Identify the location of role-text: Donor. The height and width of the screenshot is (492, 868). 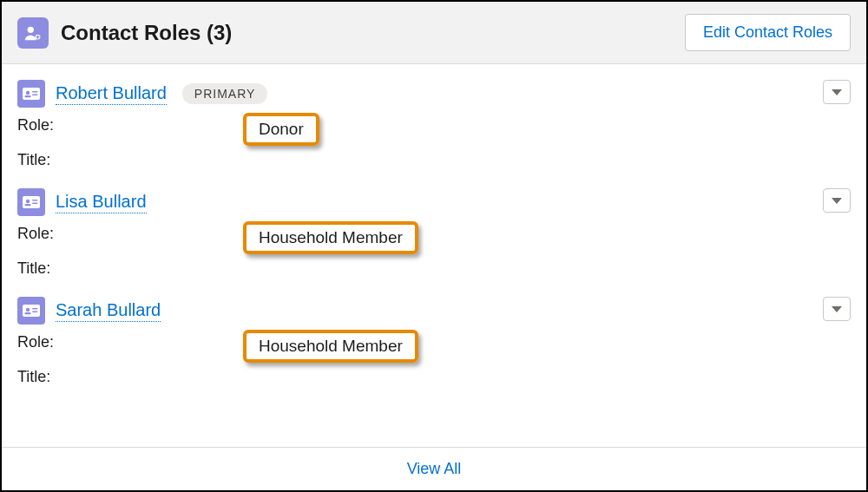
(281, 128).